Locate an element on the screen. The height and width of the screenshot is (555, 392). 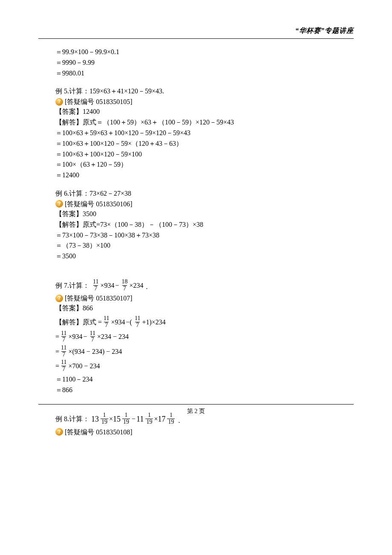
ex7-sol-5: ＝866 is located at coordinates (205, 390).